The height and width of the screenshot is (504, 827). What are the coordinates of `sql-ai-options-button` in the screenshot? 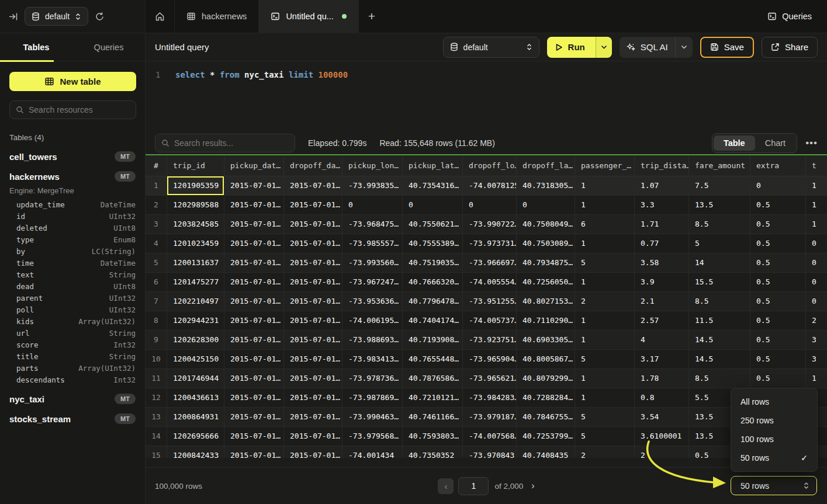 It's located at (684, 47).